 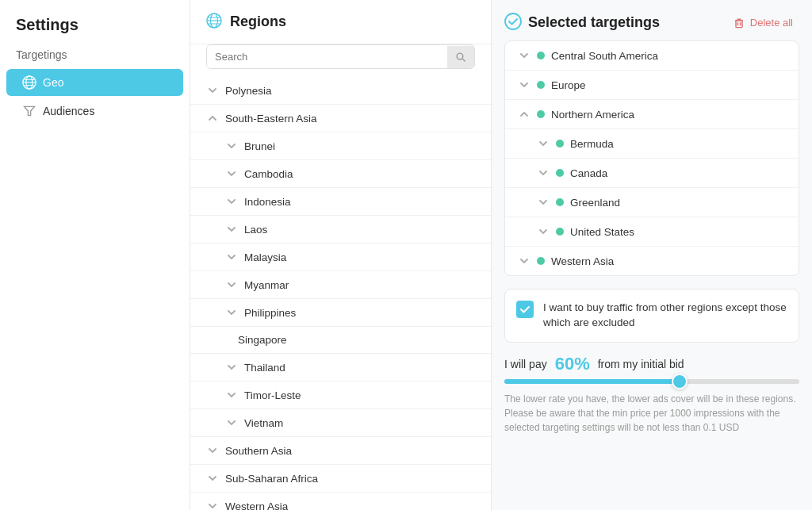 I want to click on checkbox-area: I want to buy traffic from other regions…, so click(x=652, y=316).